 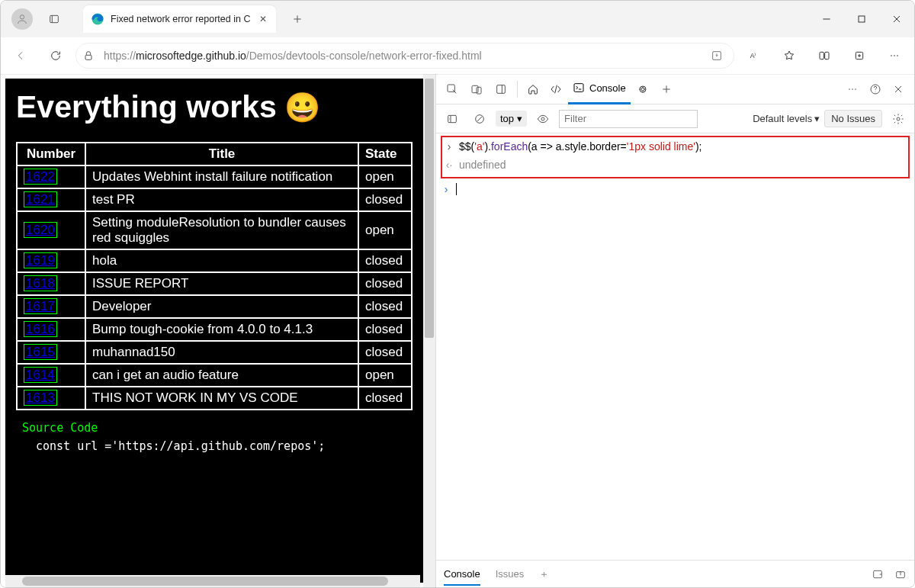 What do you see at coordinates (40, 230) in the screenshot?
I see `issue-link: 1620` at bounding box center [40, 230].